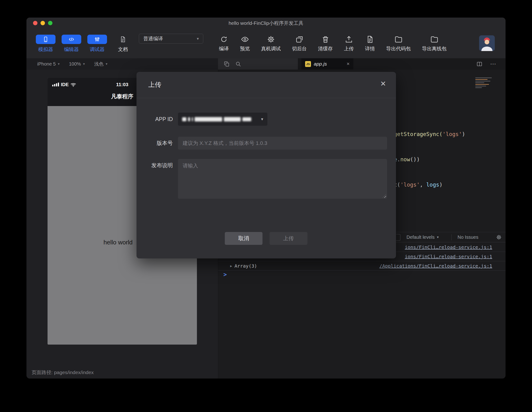  Describe the element at coordinates (97, 39) in the screenshot. I see `sliders-icon` at that location.